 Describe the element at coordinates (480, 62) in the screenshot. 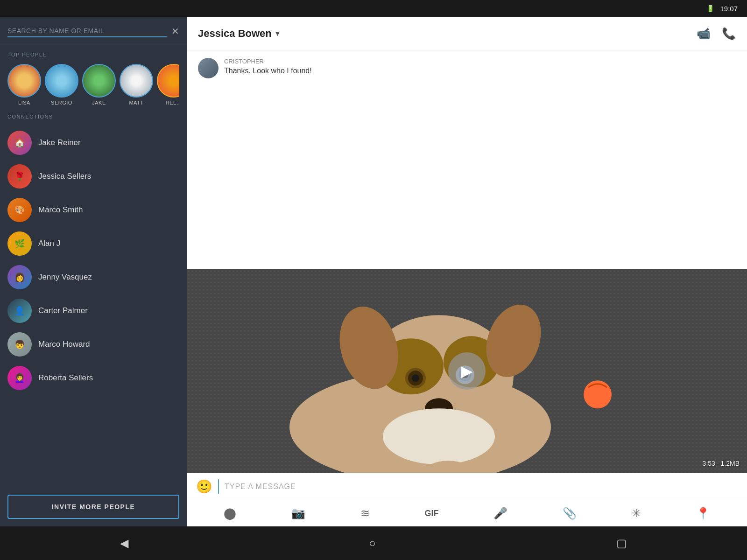

I see `sender-name: CRISTOPHER` at that location.